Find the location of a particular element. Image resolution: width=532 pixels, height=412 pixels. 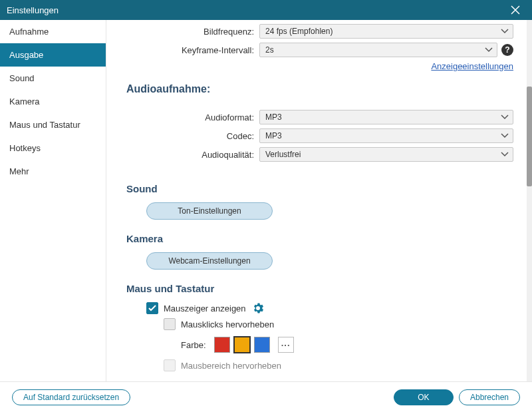

highlight-clicks-checkbox is located at coordinates (170, 324).